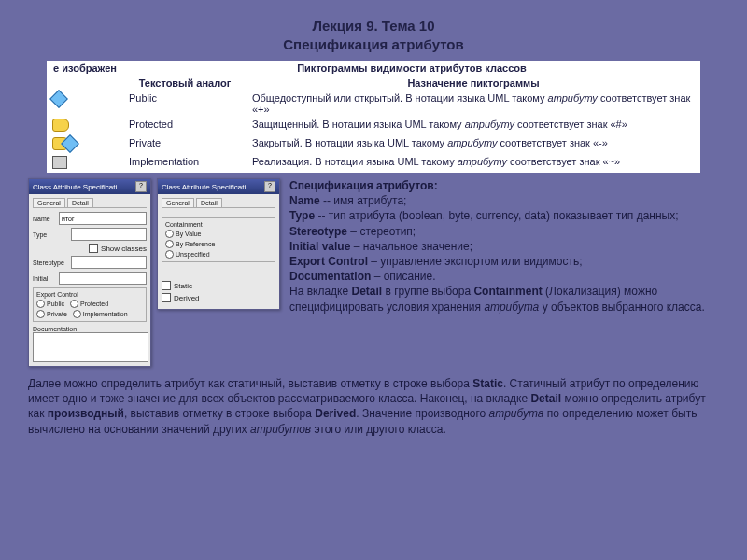 Image resolution: width=747 pixels, height=560 pixels. Describe the element at coordinates (77, 314) in the screenshot. I see `radio-implementation` at that location.